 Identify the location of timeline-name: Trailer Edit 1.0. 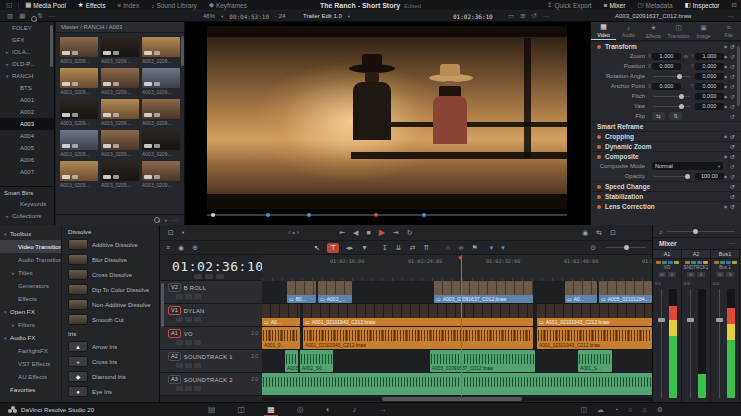
(322, 16).